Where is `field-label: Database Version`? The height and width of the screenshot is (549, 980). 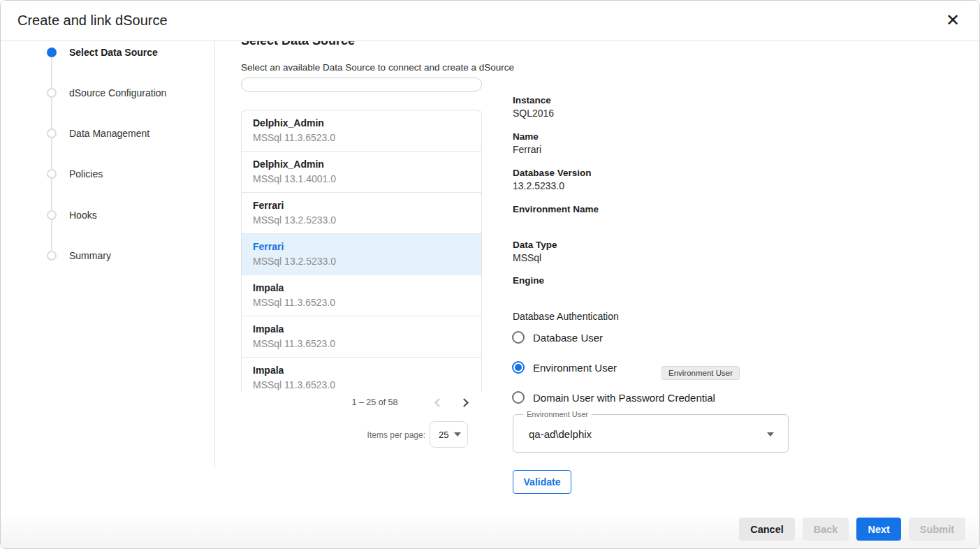
field-label: Database Version is located at coordinates (552, 173).